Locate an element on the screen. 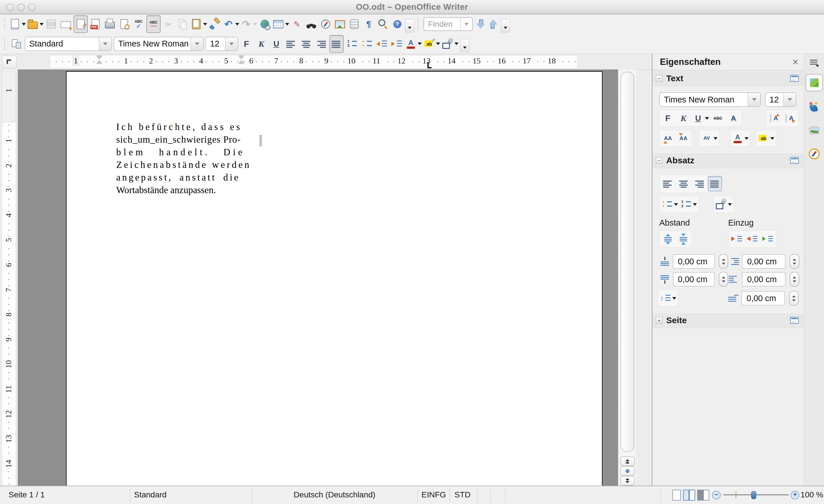 This screenshot has width=824, height=504. tab-styles is located at coordinates (814, 107).